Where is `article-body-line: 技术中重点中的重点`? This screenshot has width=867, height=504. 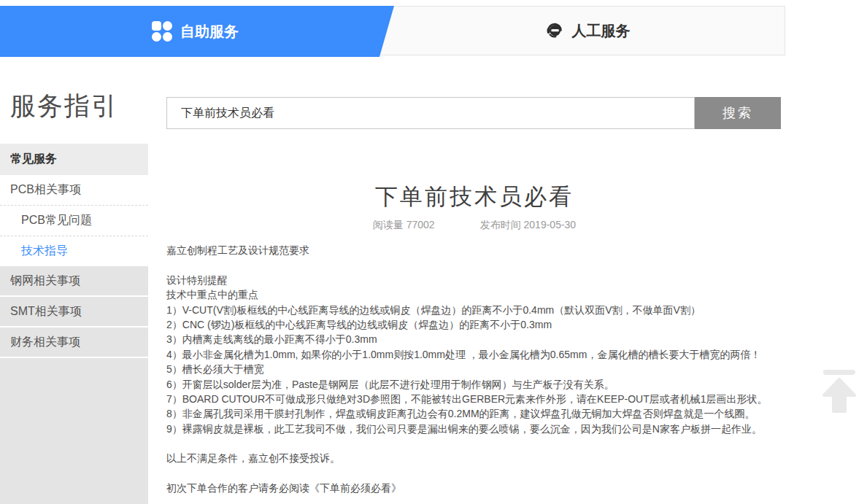 article-body-line: 技术中重点中的重点 is located at coordinates (478, 295).